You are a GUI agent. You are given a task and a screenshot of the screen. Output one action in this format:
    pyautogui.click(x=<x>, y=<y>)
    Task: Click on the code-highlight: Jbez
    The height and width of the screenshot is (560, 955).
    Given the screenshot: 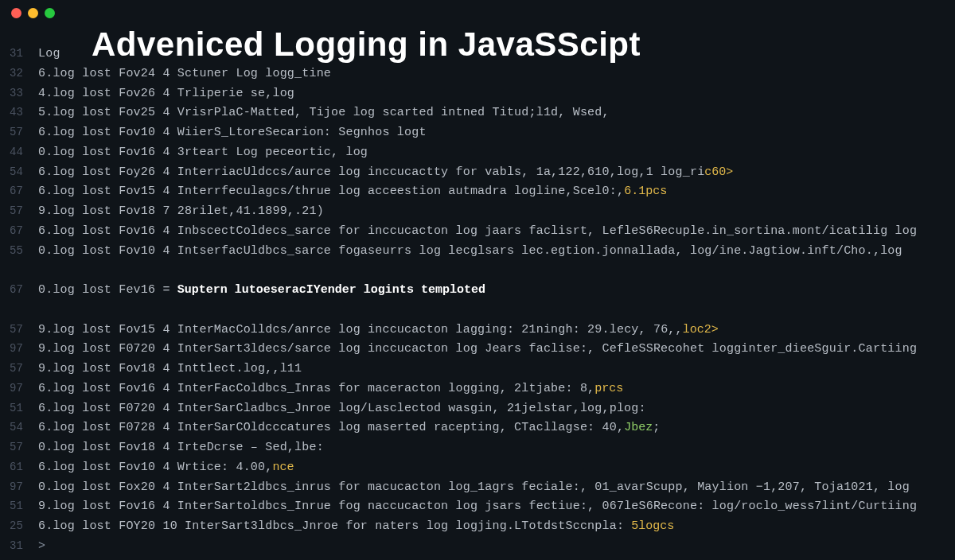 What is the action you would take?
    pyautogui.click(x=638, y=428)
    